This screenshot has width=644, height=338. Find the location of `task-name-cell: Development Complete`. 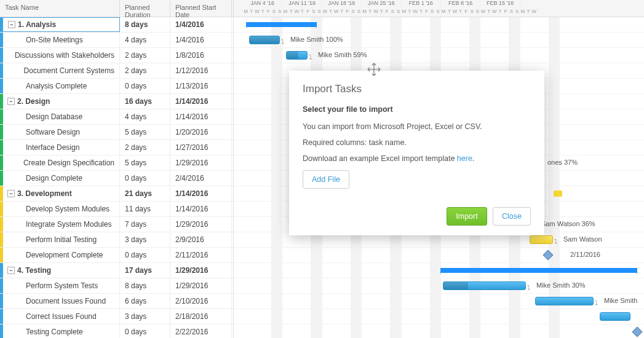

task-name-cell: Development Complete is located at coordinates (60, 255).